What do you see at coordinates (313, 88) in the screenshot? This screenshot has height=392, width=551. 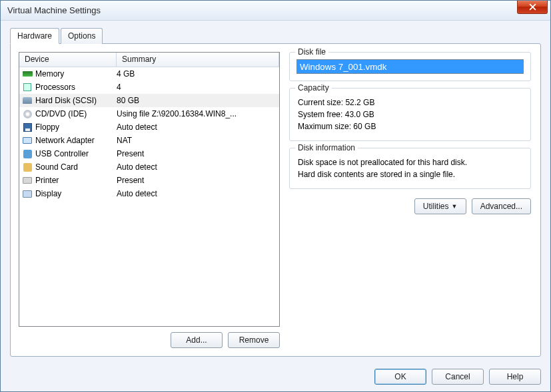 I see `capacity-legend: Capacity` at bounding box center [313, 88].